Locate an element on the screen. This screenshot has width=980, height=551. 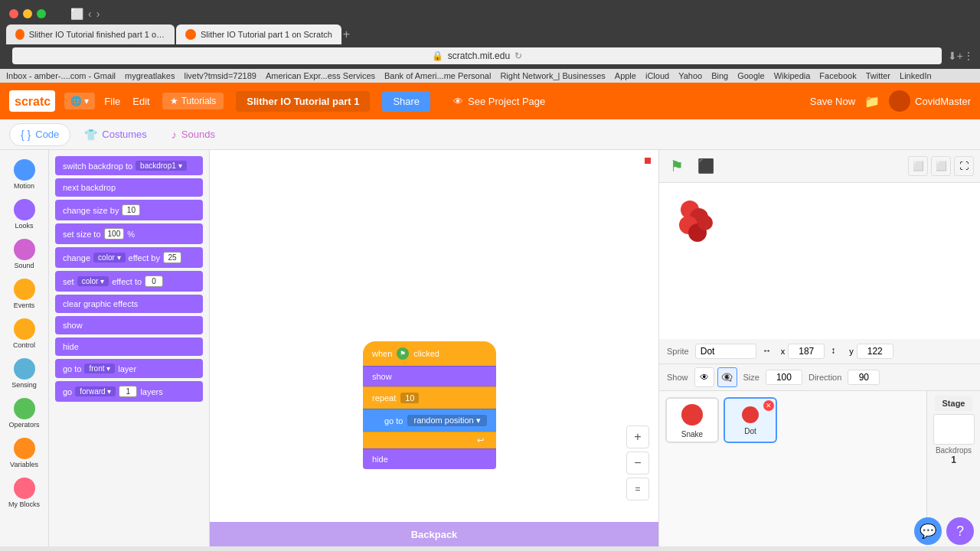
block-go-to-front: go to front ▾ layer is located at coordinates (129, 369).